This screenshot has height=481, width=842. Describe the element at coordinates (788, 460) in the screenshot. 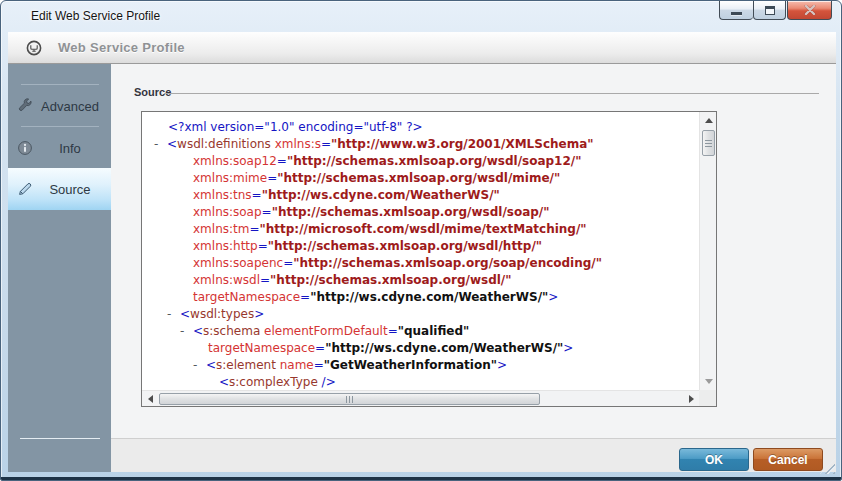

I see `cancel-button: Cancel` at that location.